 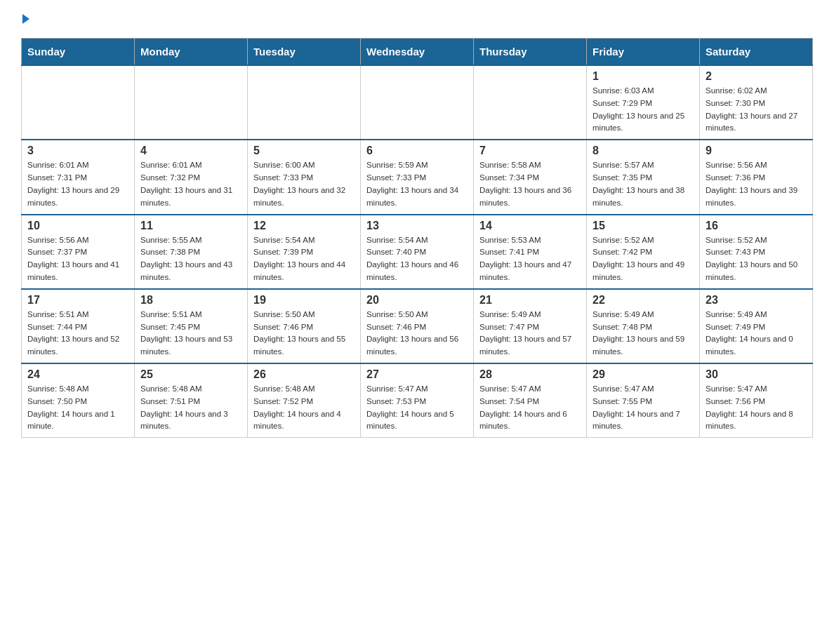 What do you see at coordinates (736, 103) in the screenshot?
I see `day-info-line: Sunset: 7:30 PM` at bounding box center [736, 103].